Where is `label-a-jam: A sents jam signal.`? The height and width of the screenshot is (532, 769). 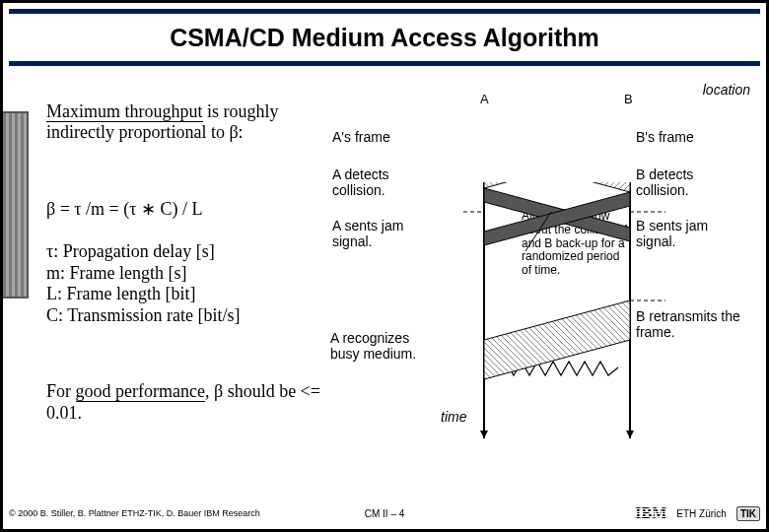
label-a-jam: A sents jam signal. is located at coordinates (382, 233).